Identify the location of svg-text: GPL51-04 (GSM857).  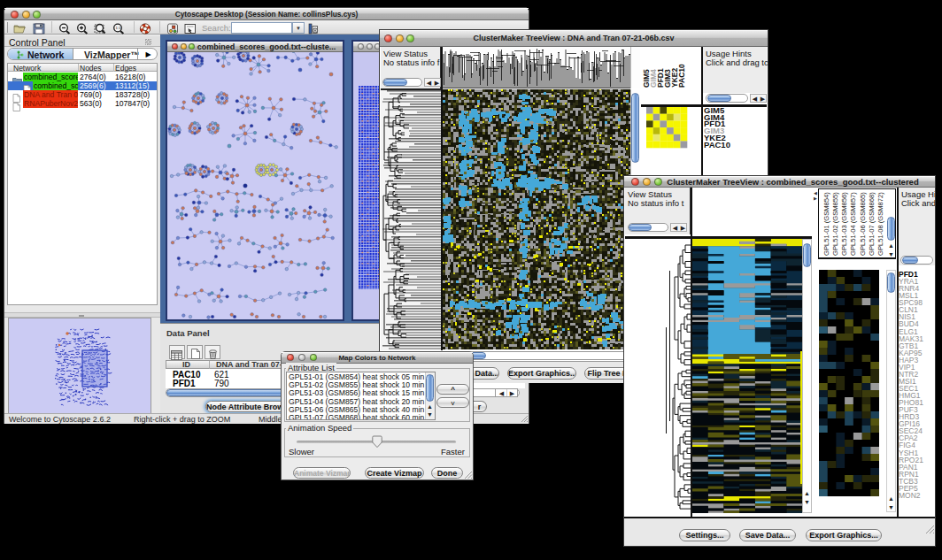
(853, 224).